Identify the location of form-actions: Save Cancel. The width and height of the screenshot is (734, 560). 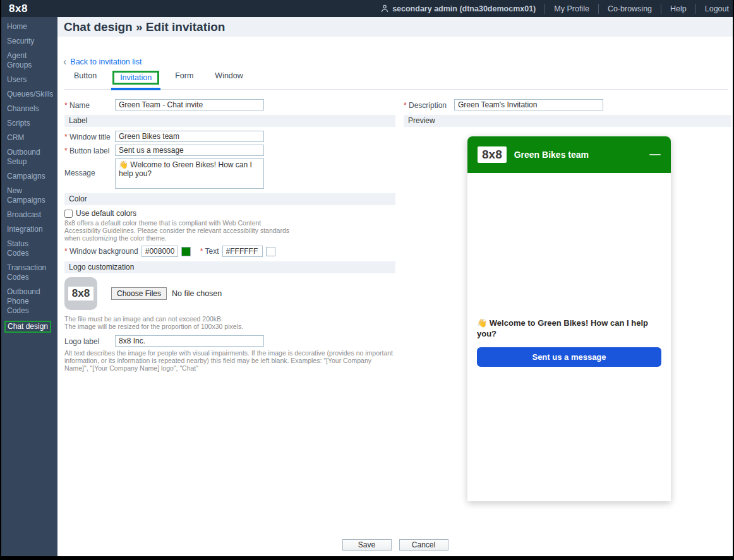
(395, 545).